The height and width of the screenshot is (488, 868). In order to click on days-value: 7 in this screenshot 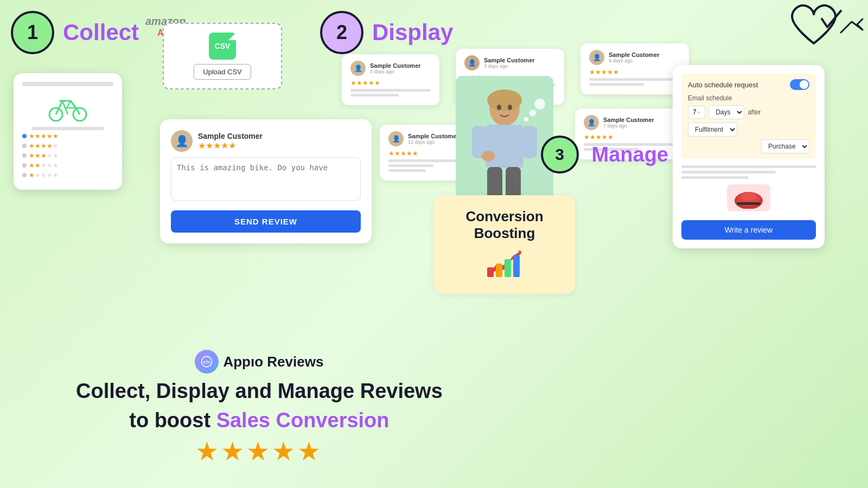, I will do `click(694, 112)`.